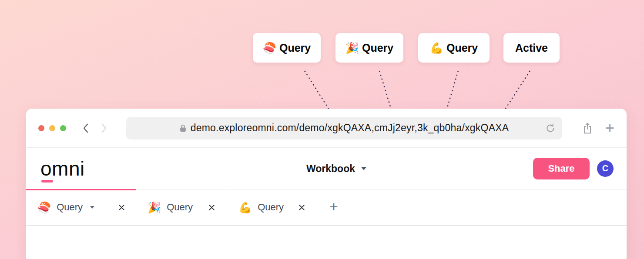 The image size is (644, 259). Describe the element at coordinates (587, 128) in the screenshot. I see `share-export-icon` at that location.